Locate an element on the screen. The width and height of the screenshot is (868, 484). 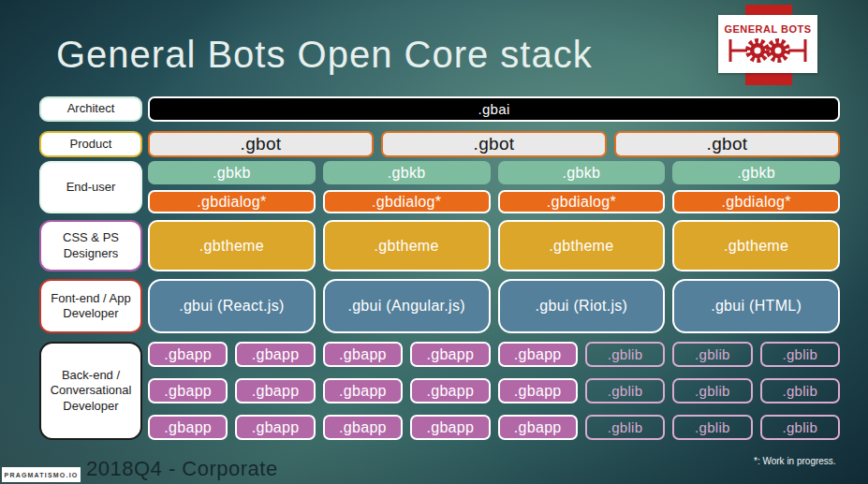
row-label-end-user: End-user is located at coordinates (91, 187).